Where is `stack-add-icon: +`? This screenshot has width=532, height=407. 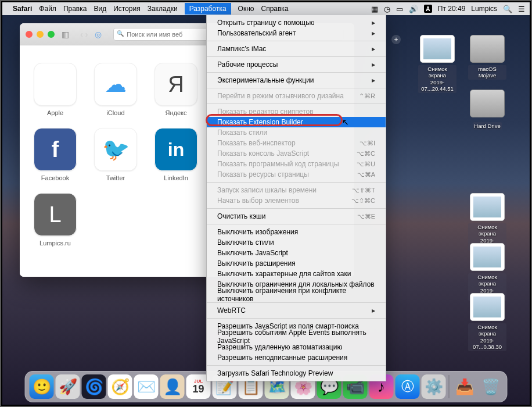
stack-add-icon: + is located at coordinates (396, 40).